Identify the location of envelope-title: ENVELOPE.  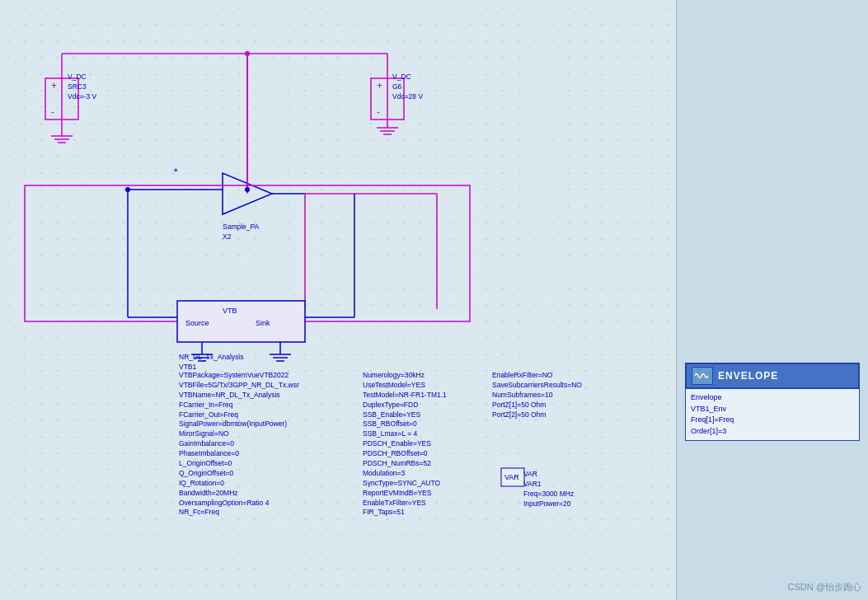
(748, 376).